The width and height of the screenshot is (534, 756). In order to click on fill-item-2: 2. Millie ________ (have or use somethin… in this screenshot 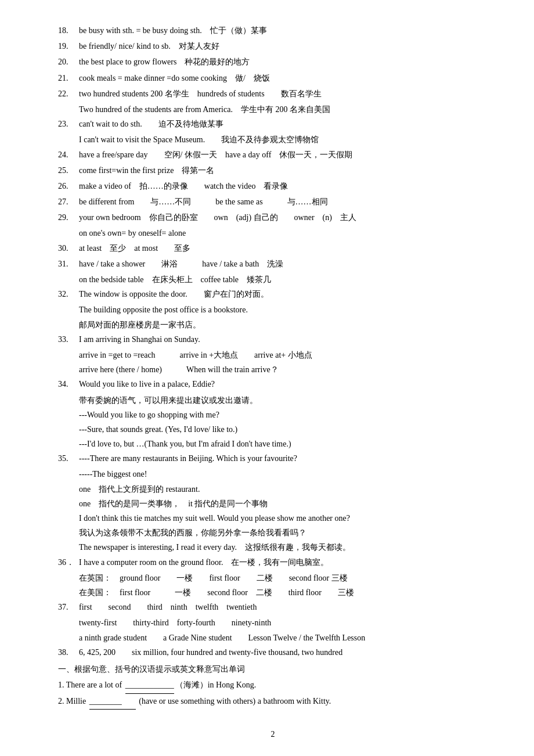, I will do `click(273, 702)`.